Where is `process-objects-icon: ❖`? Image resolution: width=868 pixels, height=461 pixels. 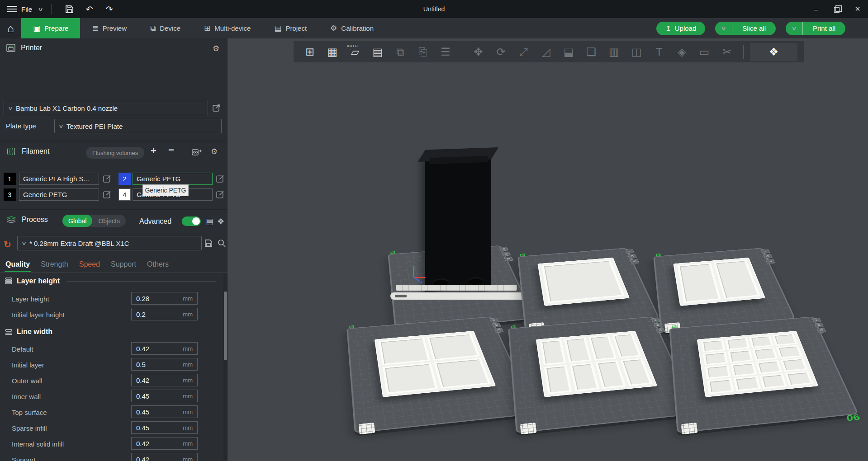 process-objects-icon: ❖ is located at coordinates (221, 221).